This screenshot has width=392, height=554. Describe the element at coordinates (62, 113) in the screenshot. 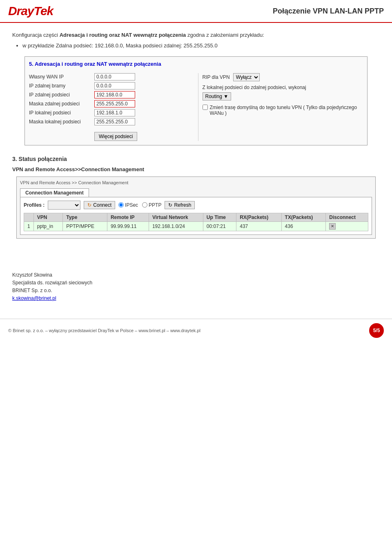

I see `label-local-ip: IP lokalnej podsieci` at that location.